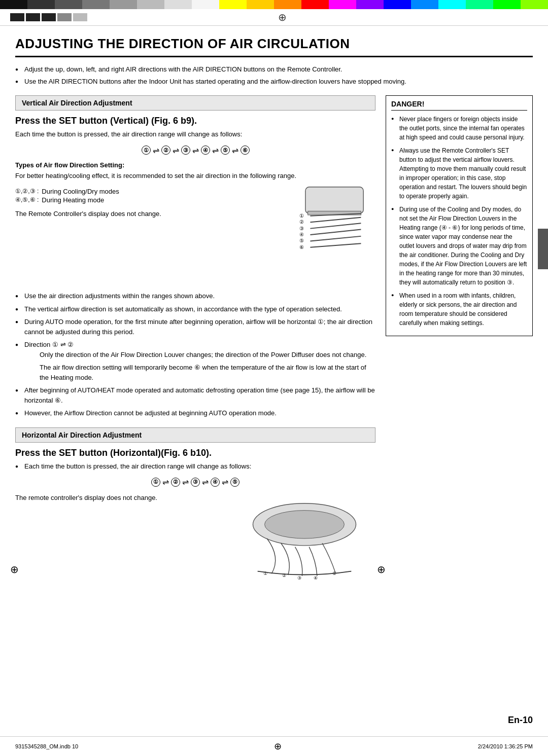  I want to click on horiz-bullet-1: Each time the button is pressed, the air…, so click(195, 466).